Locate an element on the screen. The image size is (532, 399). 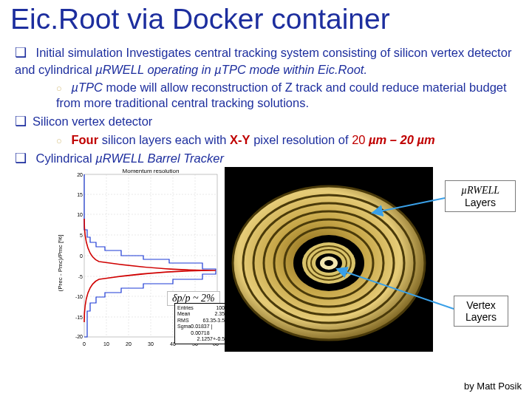
vertex-layers-label: Vertex Layers is located at coordinates (481, 311).